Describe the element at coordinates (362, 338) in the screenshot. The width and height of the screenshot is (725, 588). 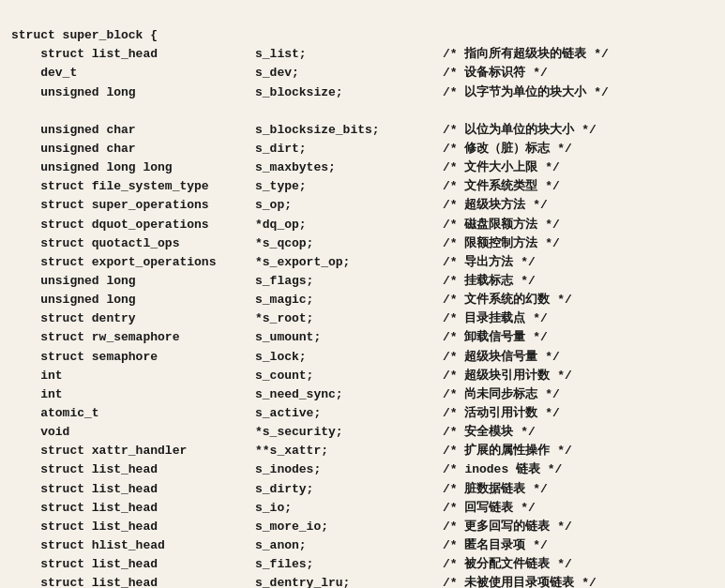
I see `table-row: struct rw_semaphores_umount;/* 卸载信号量 */` at that location.